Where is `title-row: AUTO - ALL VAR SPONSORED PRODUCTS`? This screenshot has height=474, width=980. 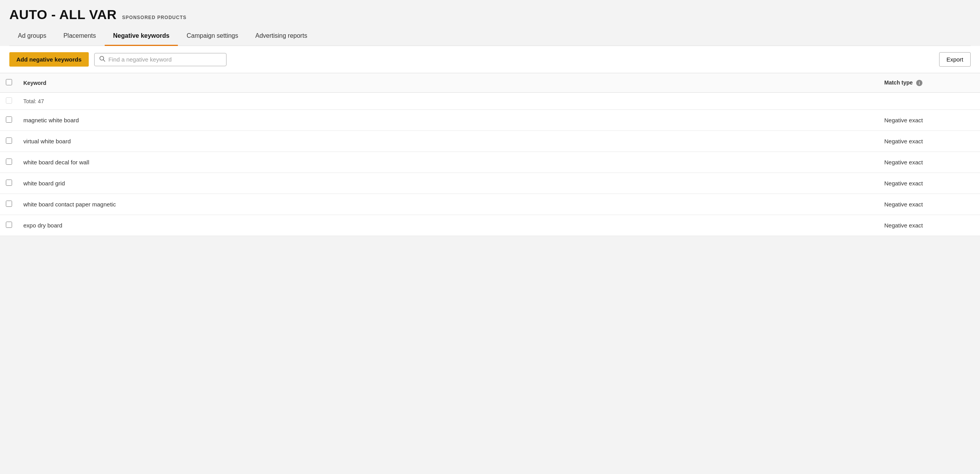
title-row: AUTO - ALL VAR SPONSORED PRODUCTS is located at coordinates (490, 15).